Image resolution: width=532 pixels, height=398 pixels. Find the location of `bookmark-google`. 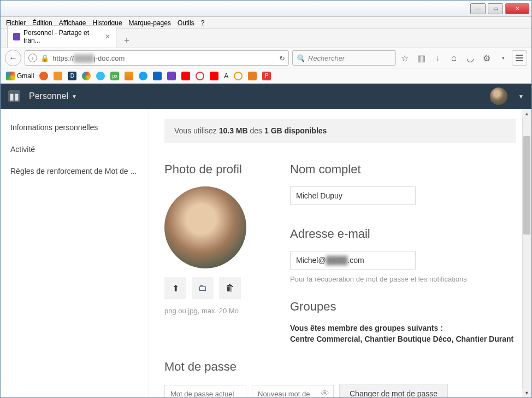

bookmark-google is located at coordinates (86, 76).